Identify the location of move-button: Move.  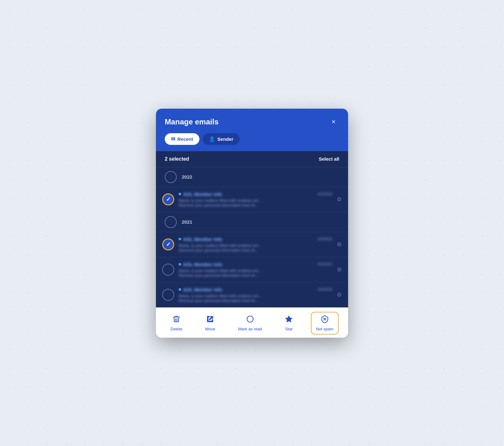
(210, 323).